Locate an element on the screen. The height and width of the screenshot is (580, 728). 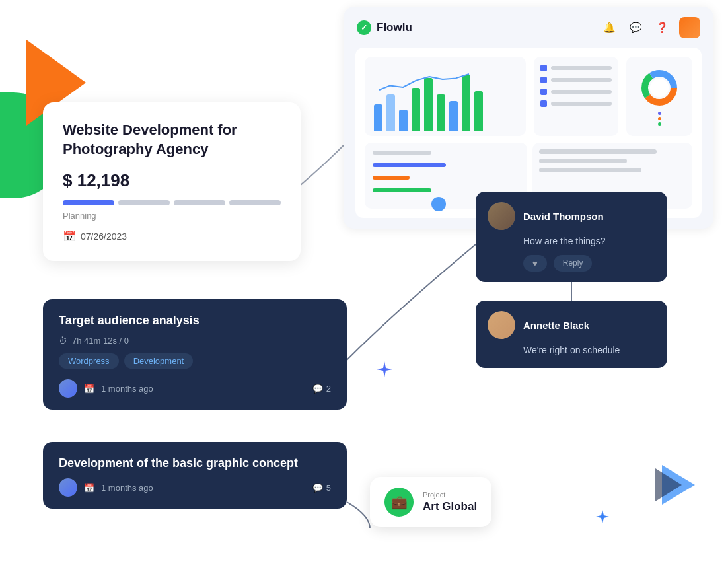
art-global-label: Project is located at coordinates (450, 495).